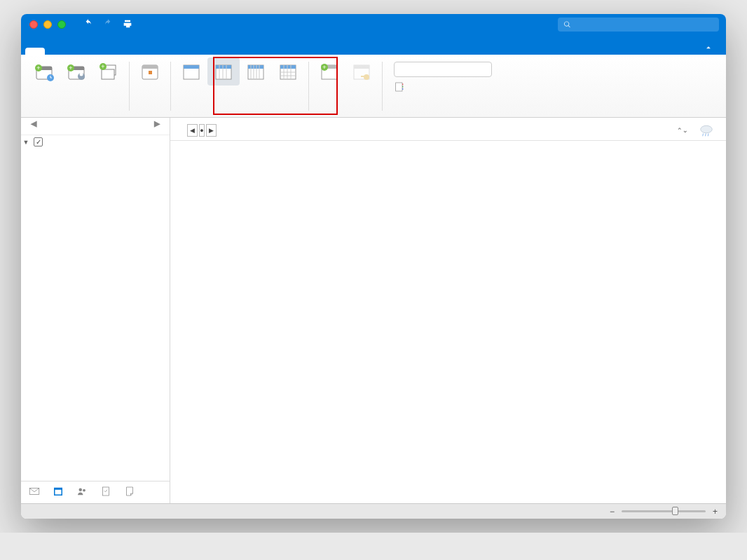 The height and width of the screenshot is (560, 747). What do you see at coordinates (150, 71) in the screenshot?
I see `today-button` at bounding box center [150, 71].